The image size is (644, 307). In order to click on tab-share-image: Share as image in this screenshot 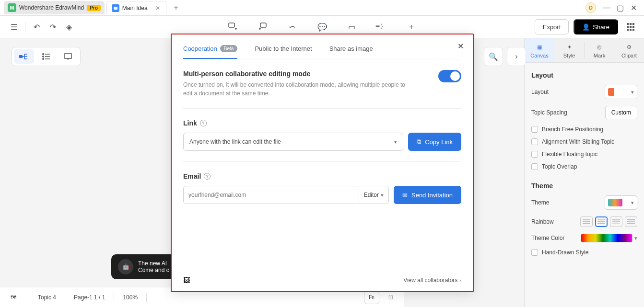, I will do `click(351, 50)`.